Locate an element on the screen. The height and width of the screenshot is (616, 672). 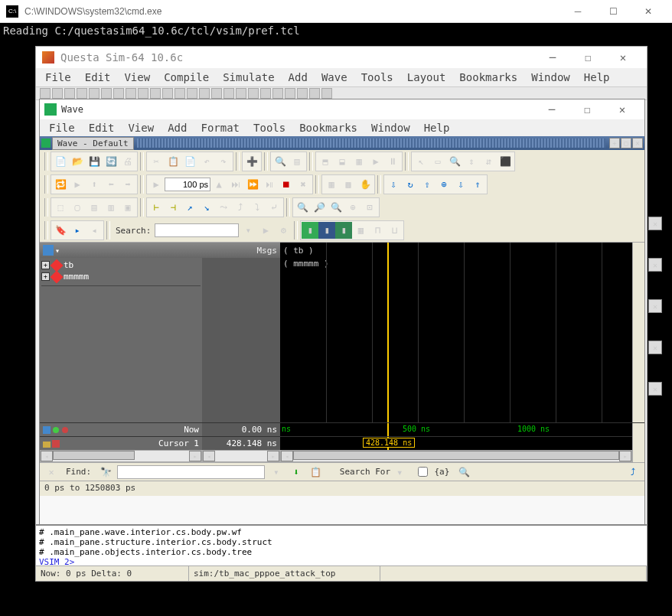
chevron-down-icon: ▾ is located at coordinates (57, 251).